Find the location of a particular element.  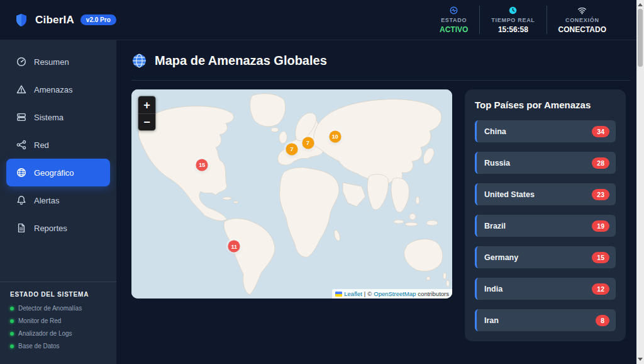

system-status-list: Detector de Anomalías Monitor de Red Ana… is located at coordinates (58, 327).